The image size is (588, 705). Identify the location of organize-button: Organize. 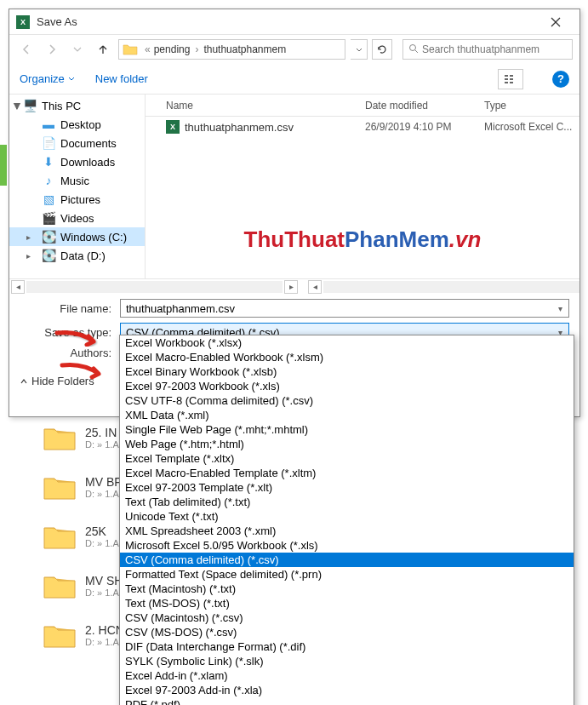
(48, 78).